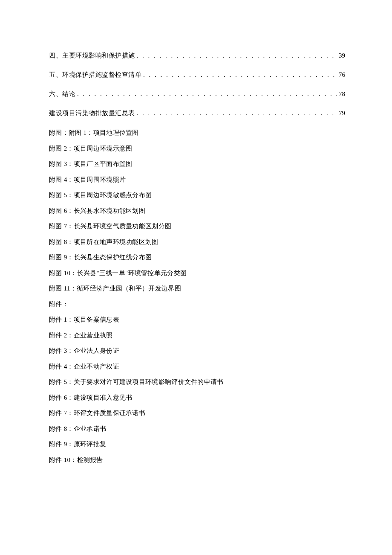  I want to click on toc-page-number: 76, so click(342, 75).